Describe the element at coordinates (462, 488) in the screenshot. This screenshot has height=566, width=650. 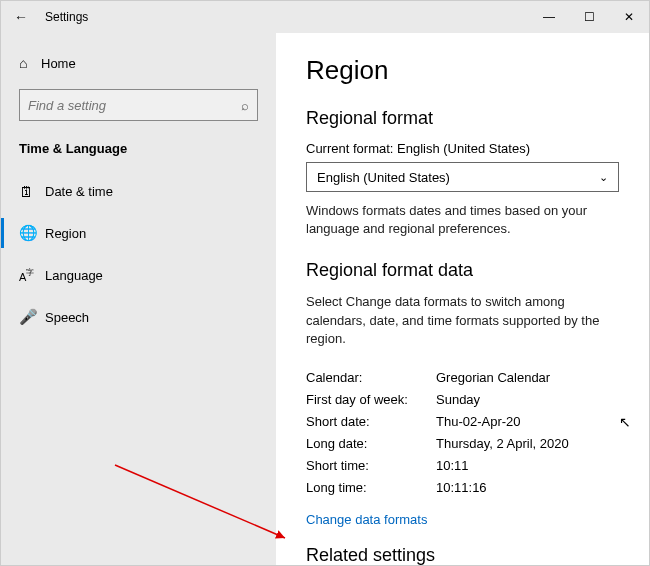
I see `kv-value: 10:11:16` at that location.